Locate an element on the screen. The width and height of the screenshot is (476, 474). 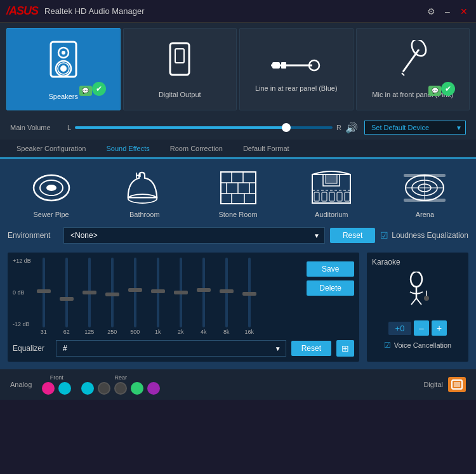
eq-slider-1k is located at coordinates (158, 293).